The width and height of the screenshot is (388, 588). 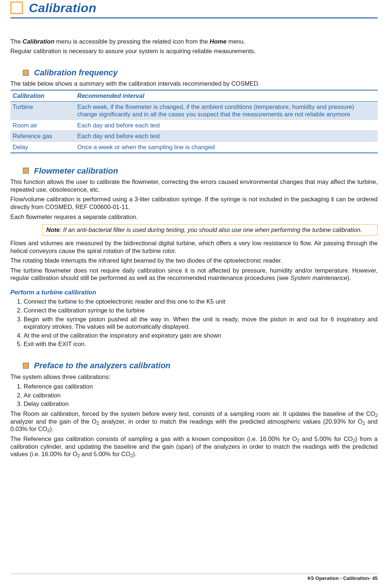 What do you see at coordinates (154, 439) in the screenshot?
I see `text-run: The Reference gas calibration consists o…` at bounding box center [154, 439].